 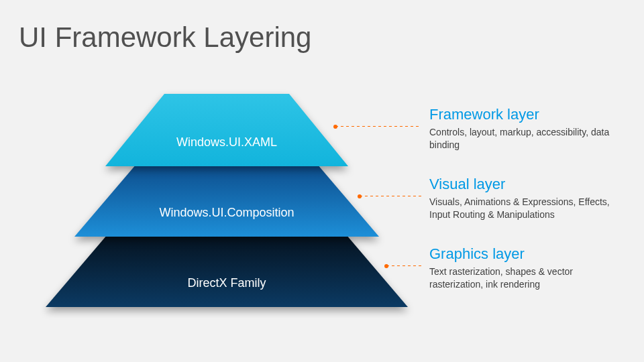 What do you see at coordinates (227, 200) in the screenshot?
I see `layer-visual: Windows.UI.Composition` at bounding box center [227, 200].